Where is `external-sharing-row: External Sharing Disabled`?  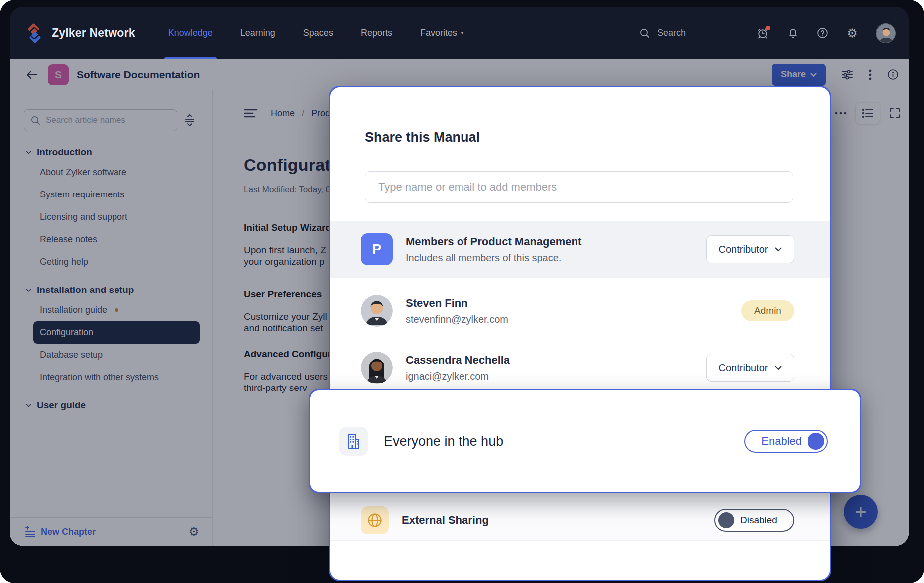
external-sharing-row: External Sharing Disabled is located at coordinates (580, 520).